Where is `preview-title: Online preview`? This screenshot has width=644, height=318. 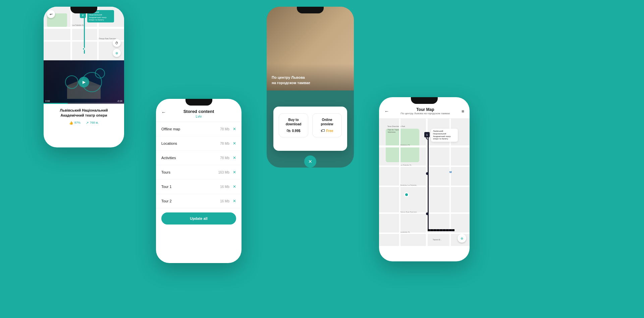
preview-title: Online preview is located at coordinates (327, 122).